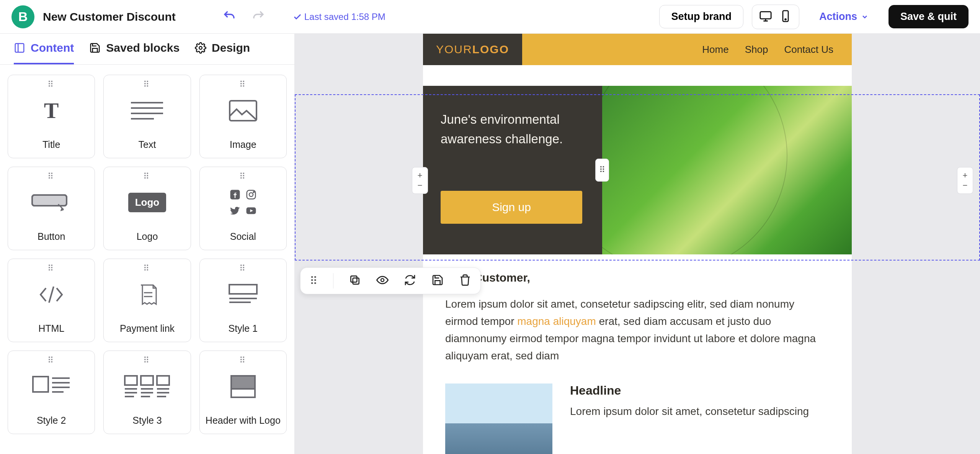  Describe the element at coordinates (637, 409) in the screenshot. I see `story-section: Headline Lorem ipsum dolor sit amet, con…` at that location.